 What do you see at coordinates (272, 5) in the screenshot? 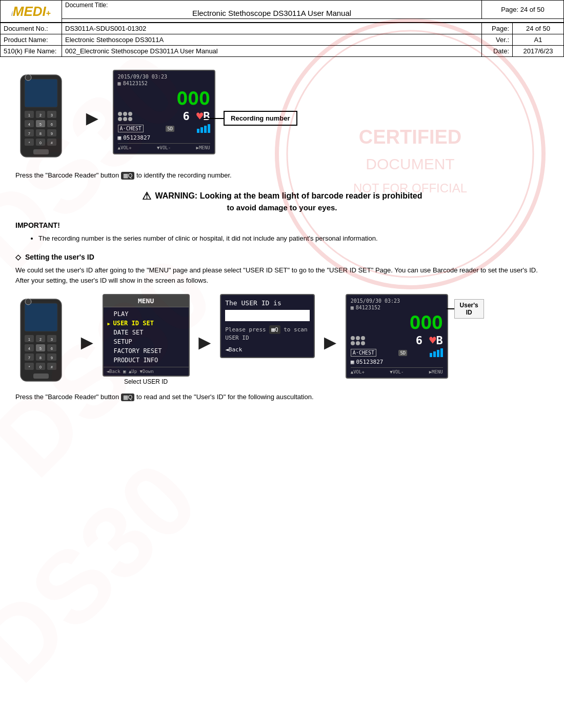
I see `doc-title-label: Document Title:` at bounding box center [272, 5].